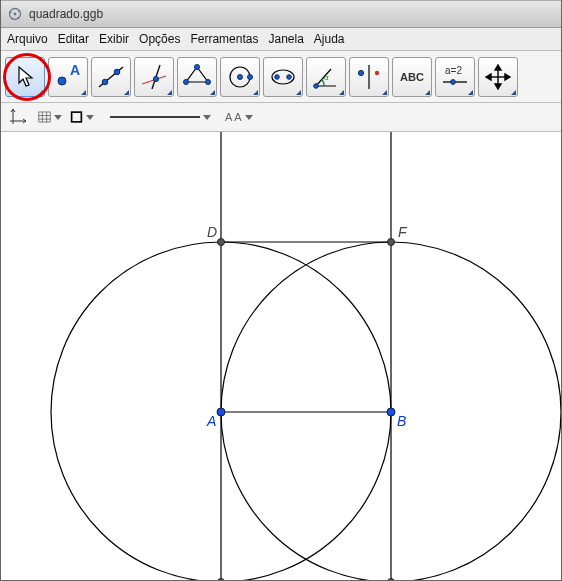  I want to click on svg-text: A, so click(75, 70).